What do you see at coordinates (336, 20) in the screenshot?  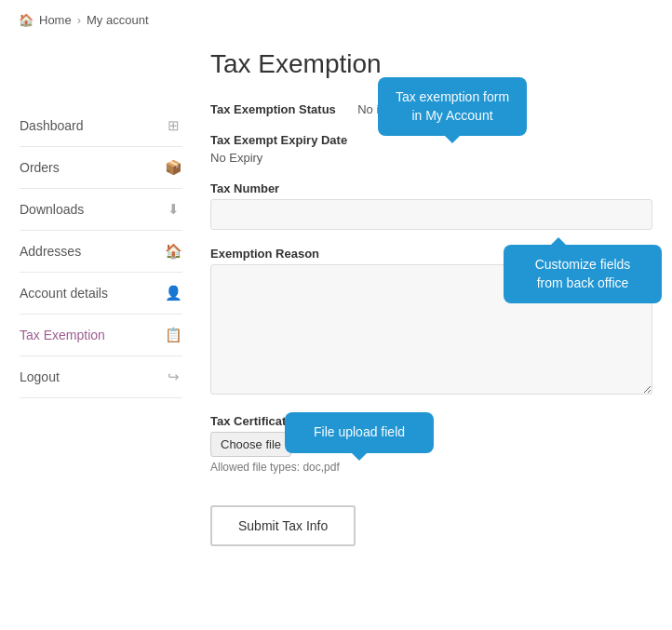 I see `breadcrumb: 🏠 Home › My account` at bounding box center [336, 20].